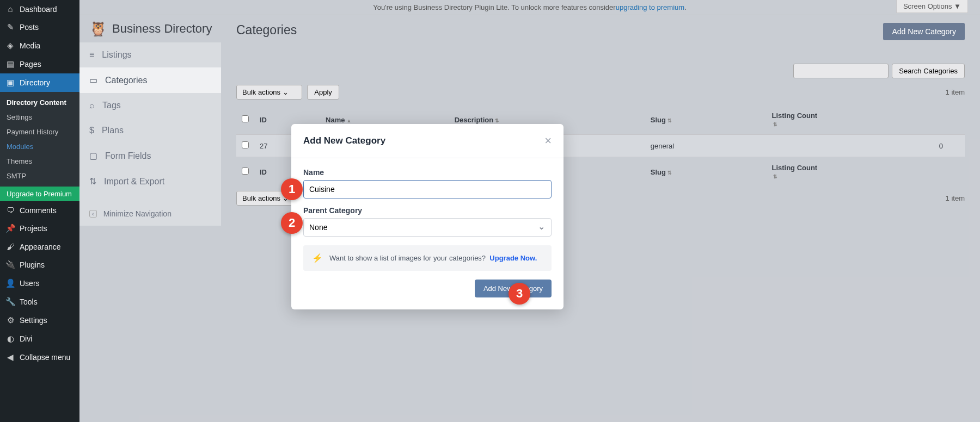  I want to click on directory-submenu: Directory Content Settings Payment Histo…, so click(40, 139).